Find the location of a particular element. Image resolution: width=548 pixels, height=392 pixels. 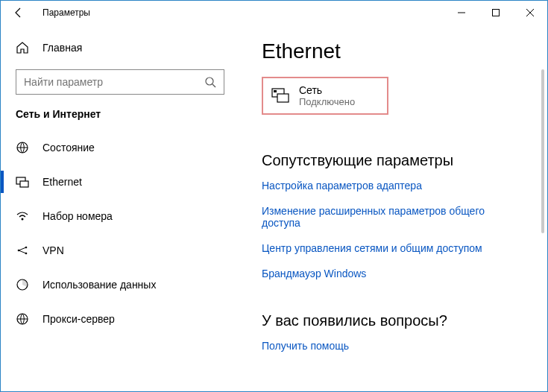

close-button is located at coordinates (530, 13).